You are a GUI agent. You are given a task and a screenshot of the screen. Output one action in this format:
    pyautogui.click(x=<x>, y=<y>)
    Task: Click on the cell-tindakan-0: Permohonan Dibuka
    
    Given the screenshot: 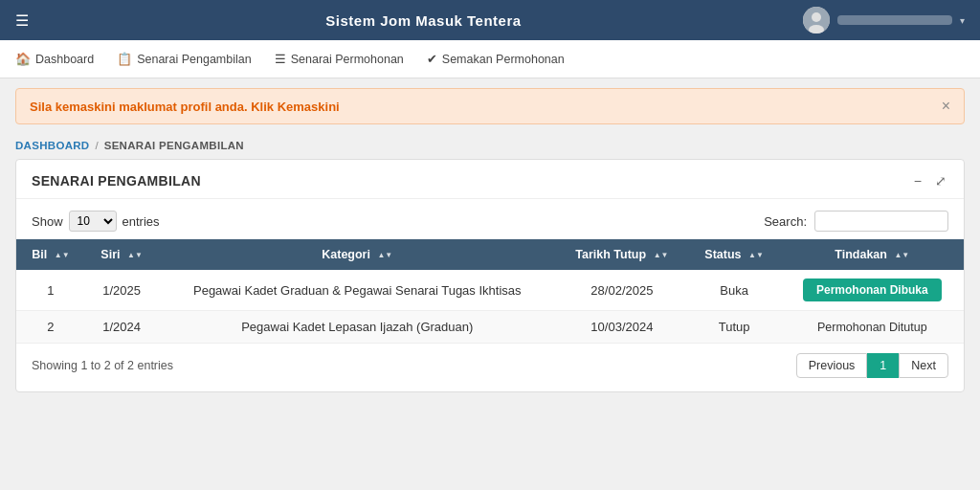 What is the action you would take?
    pyautogui.click(x=873, y=291)
    